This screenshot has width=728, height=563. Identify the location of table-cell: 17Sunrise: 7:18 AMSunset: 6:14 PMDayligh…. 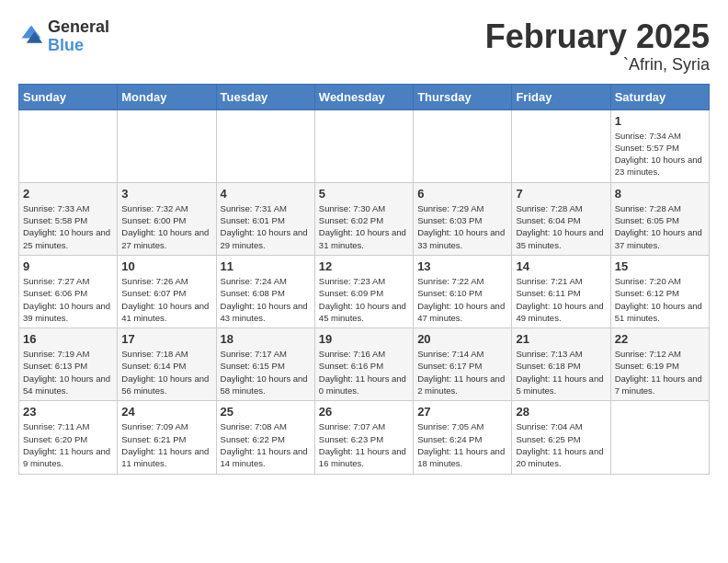
(167, 364).